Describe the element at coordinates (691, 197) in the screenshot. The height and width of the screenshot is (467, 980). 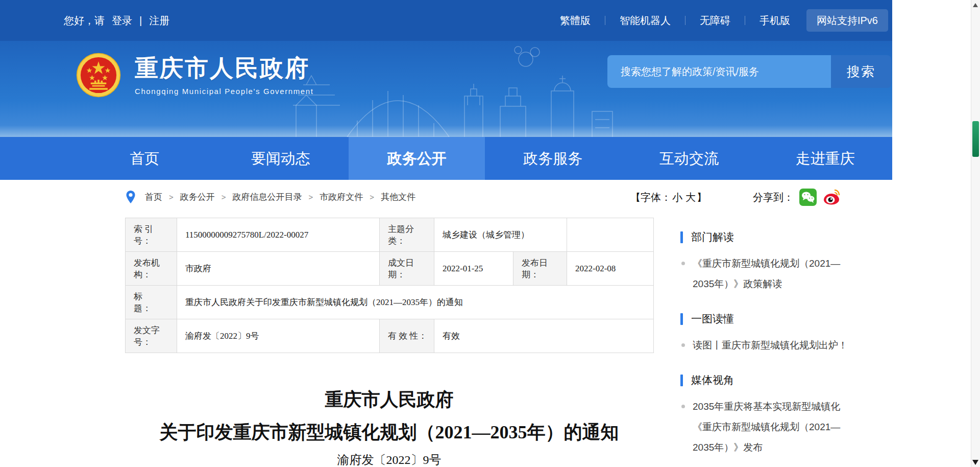
I see `font-larger-button: 大` at that location.